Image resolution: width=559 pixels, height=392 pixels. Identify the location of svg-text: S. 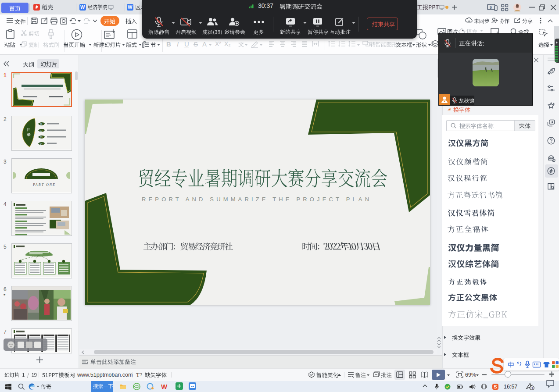
(495, 387).